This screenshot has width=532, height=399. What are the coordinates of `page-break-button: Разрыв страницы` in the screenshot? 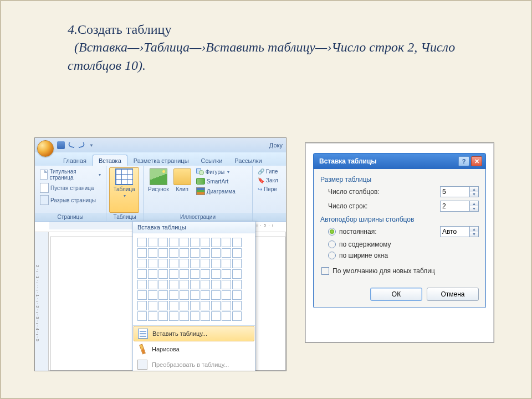 It's located at (70, 200).